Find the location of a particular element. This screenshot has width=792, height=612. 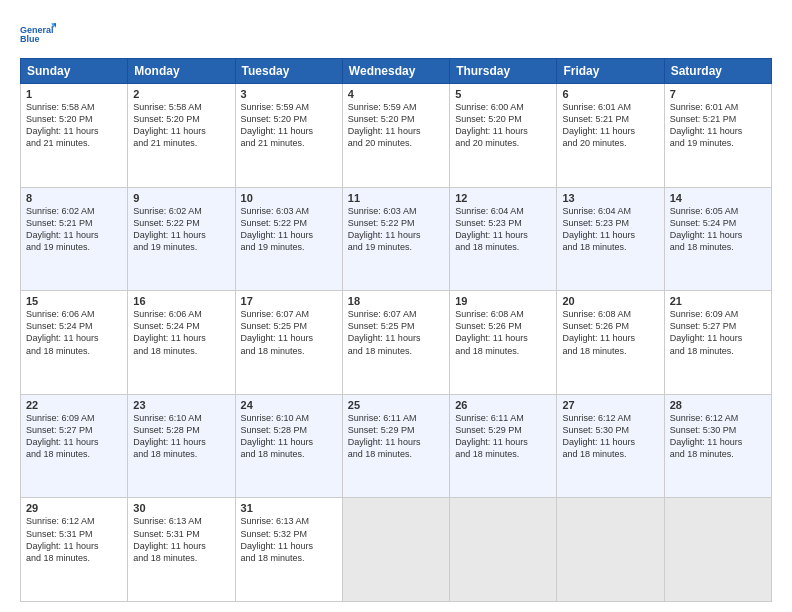

calendar-cell: 21Sunrise: 6:09 AM Sunset: 5:27 PM Dayli… is located at coordinates (718, 343).